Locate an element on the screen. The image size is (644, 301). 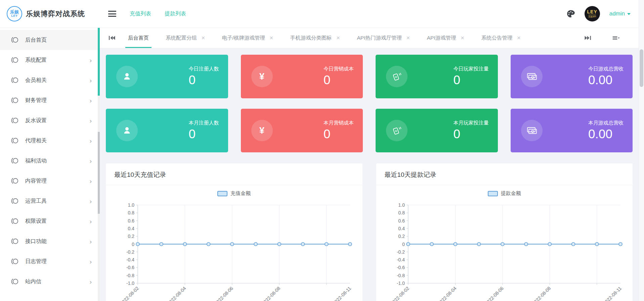
tab-label: 电子/棋牌游戏管理 is located at coordinates (244, 38).